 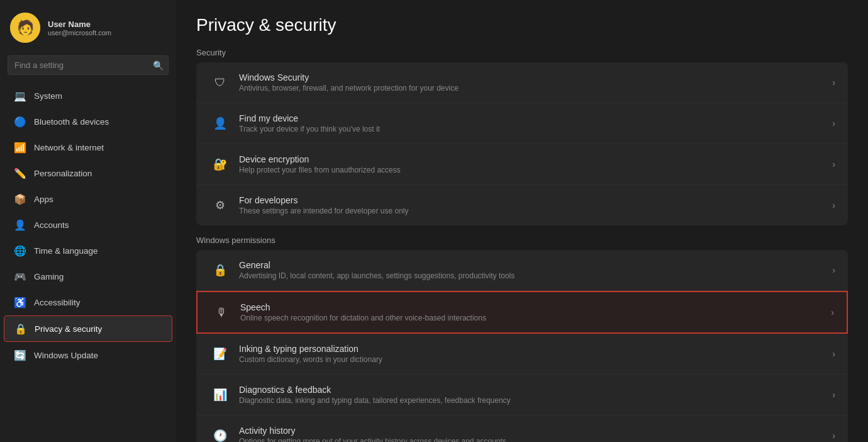 What do you see at coordinates (79, 24) in the screenshot?
I see `user-name: User Name` at bounding box center [79, 24].